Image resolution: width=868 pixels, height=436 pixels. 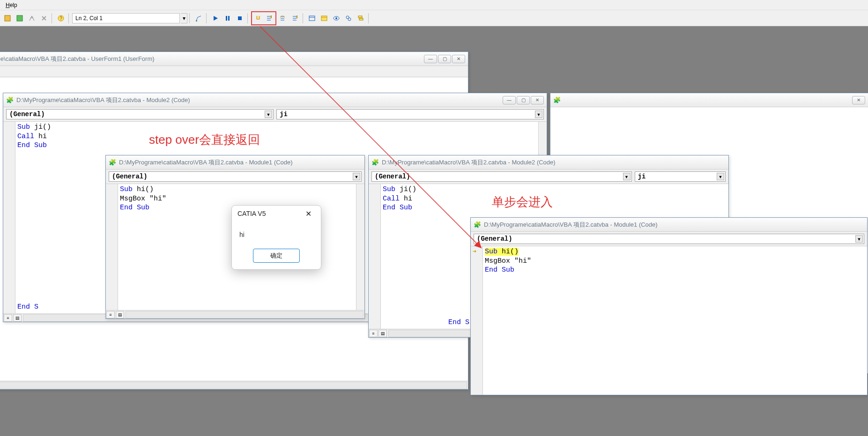 What do you see at coordinates (184, 18) in the screenshot?
I see `cursor-dropdown: ▾` at bounding box center [184, 18].